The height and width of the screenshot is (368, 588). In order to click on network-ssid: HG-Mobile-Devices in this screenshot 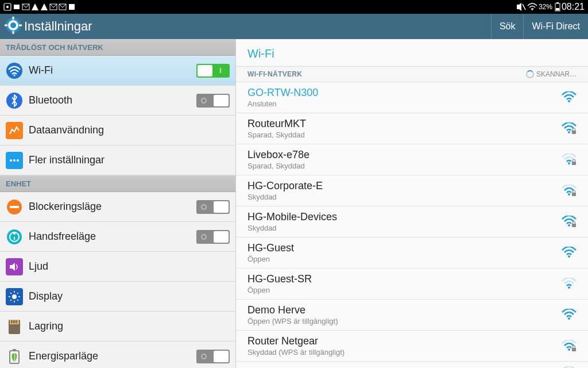, I will do `click(404, 217)`.